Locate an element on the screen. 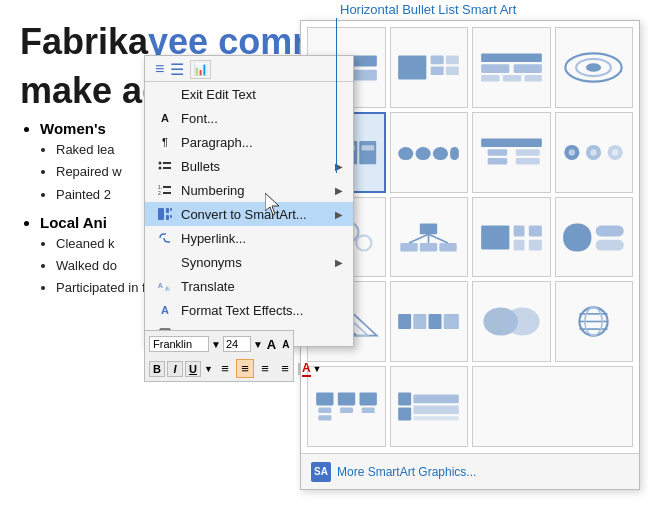  align-right-button: ≡ is located at coordinates (265, 368).